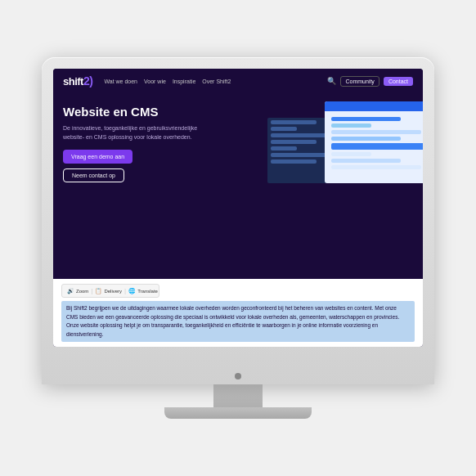 The height and width of the screenshot is (476, 476). What do you see at coordinates (125, 291) in the screenshot?
I see `toolbar-divider2: |` at bounding box center [125, 291].